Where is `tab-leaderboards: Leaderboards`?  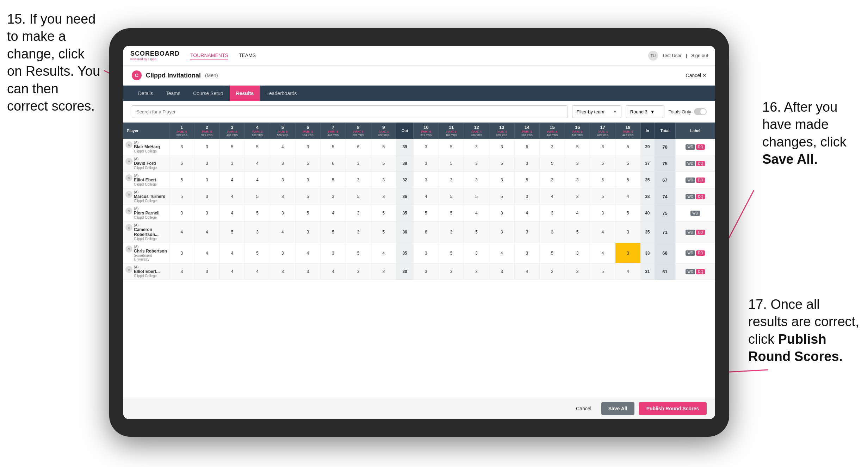 tab-leaderboards: Leaderboards is located at coordinates (281, 93).